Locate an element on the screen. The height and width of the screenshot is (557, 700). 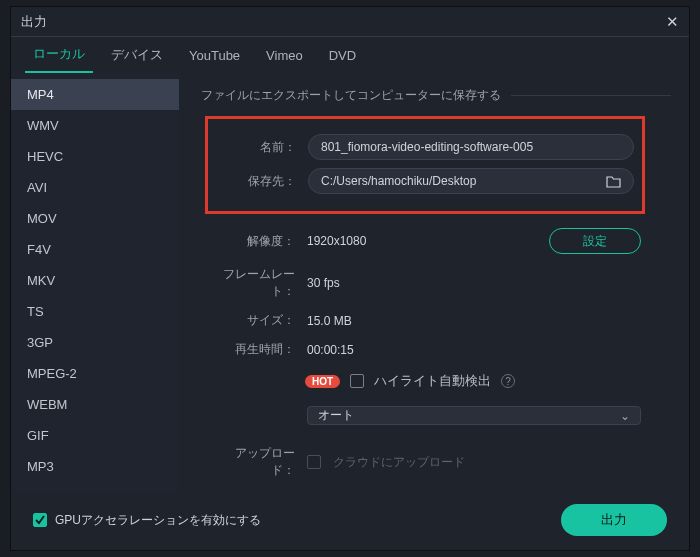
tab-device: デバイス is located at coordinates (137, 55).